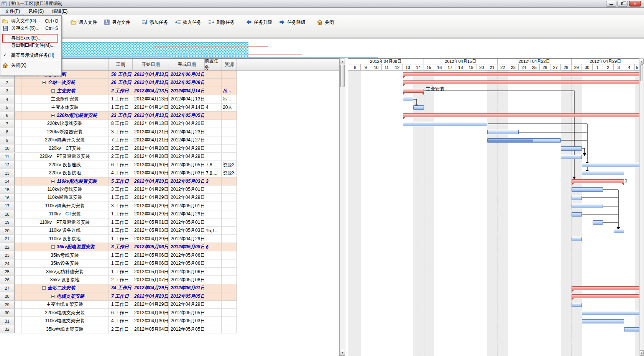 This screenshot has height=356, width=644. What do you see at coordinates (7, 132) in the screenshot?
I see `row-number-cell: 8` at bounding box center [7, 132].